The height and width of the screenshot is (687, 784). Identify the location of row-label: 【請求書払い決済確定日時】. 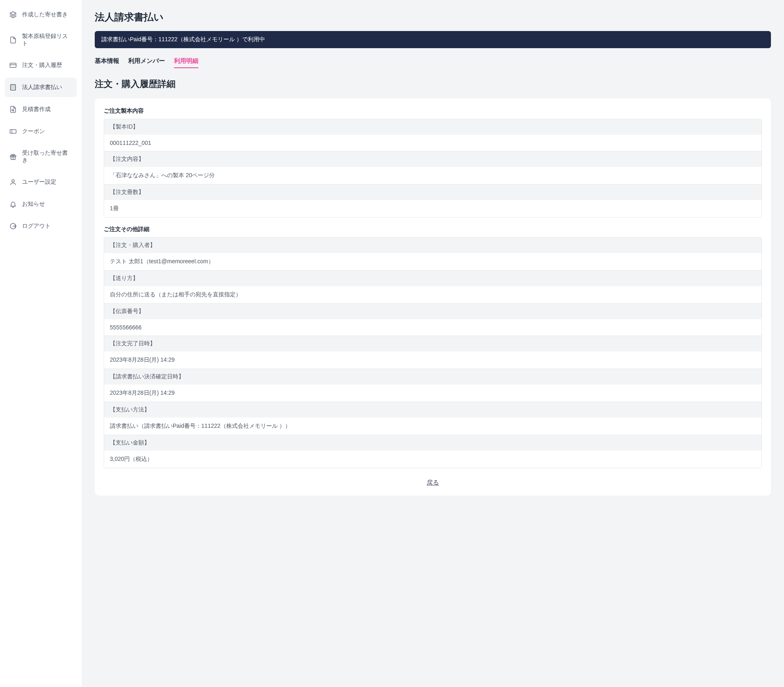
(433, 377).